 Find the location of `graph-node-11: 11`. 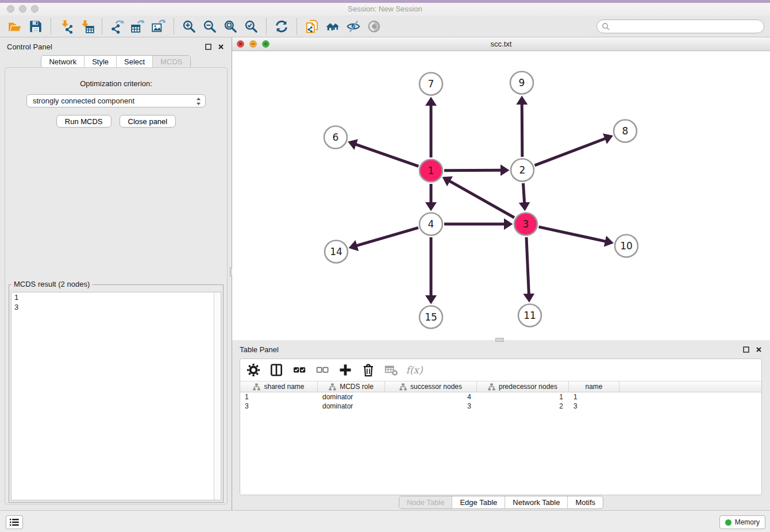

graph-node-11: 11 is located at coordinates (530, 316).